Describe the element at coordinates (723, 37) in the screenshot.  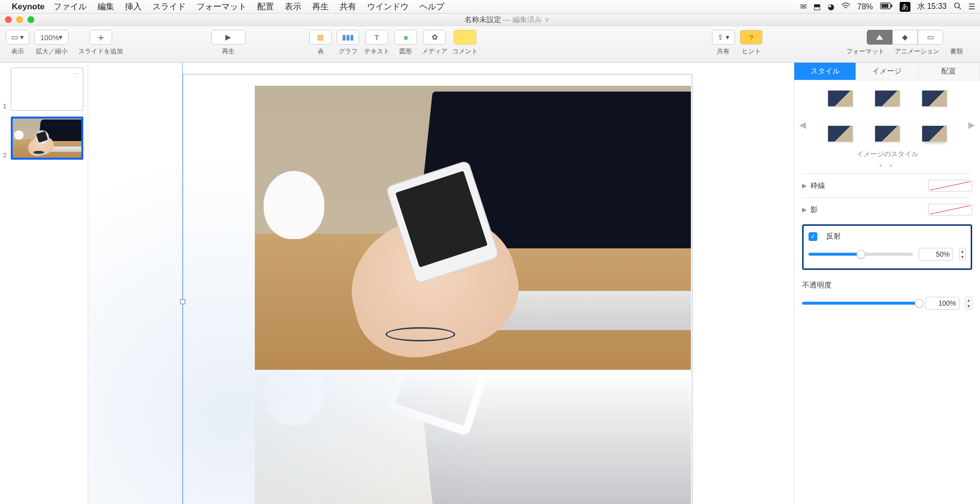
I see `share-button: ⇪ ▾` at that location.